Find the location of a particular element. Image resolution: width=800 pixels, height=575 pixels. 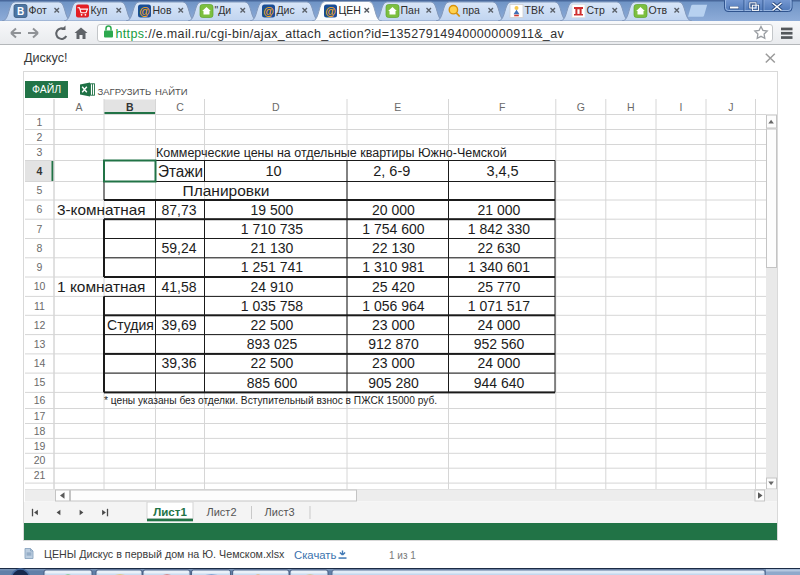

svg-text: 5 is located at coordinates (40, 190).